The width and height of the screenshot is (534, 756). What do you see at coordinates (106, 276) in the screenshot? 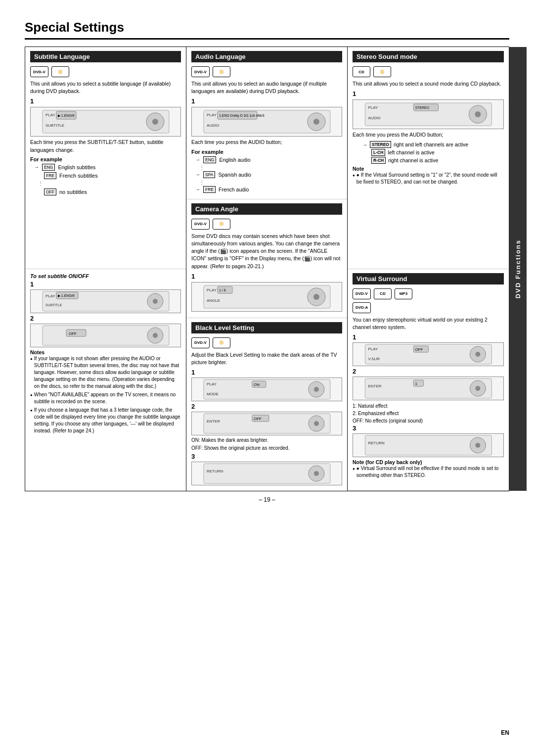
I see `to-set-subtitle-header: To set subtitle ON/OFF` at bounding box center [106, 276].